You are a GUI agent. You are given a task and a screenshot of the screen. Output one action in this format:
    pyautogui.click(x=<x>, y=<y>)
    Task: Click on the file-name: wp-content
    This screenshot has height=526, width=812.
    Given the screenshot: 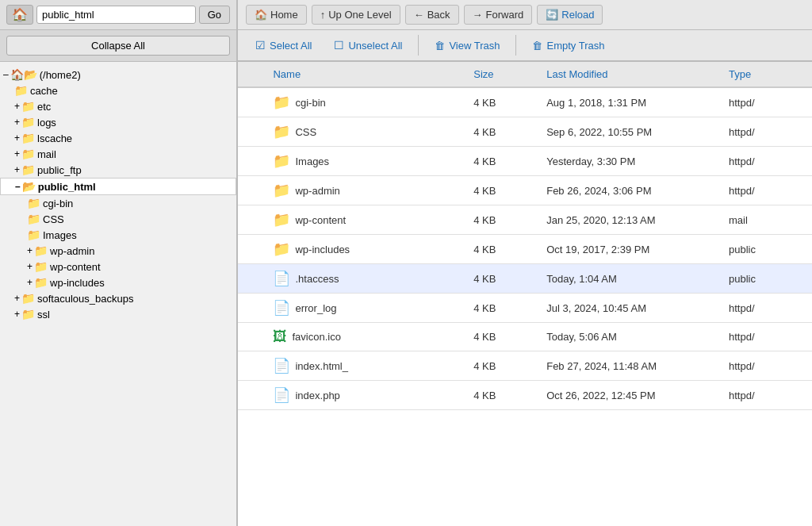 What is the action you would take?
    pyautogui.click(x=320, y=221)
    